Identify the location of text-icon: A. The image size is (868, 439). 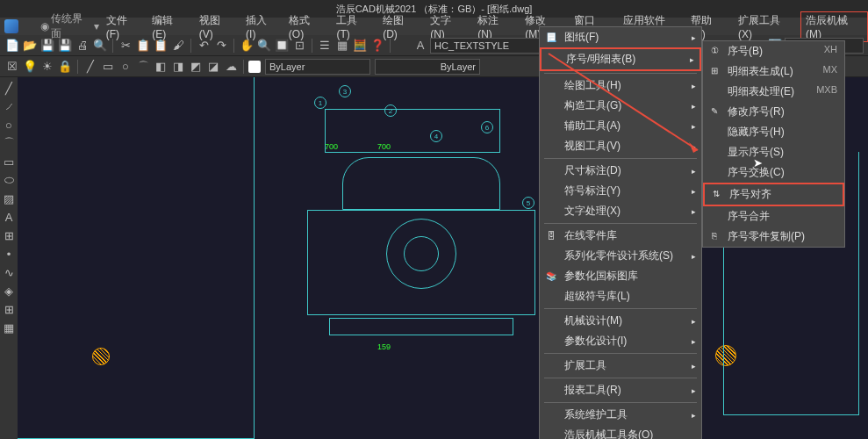
(420, 46).